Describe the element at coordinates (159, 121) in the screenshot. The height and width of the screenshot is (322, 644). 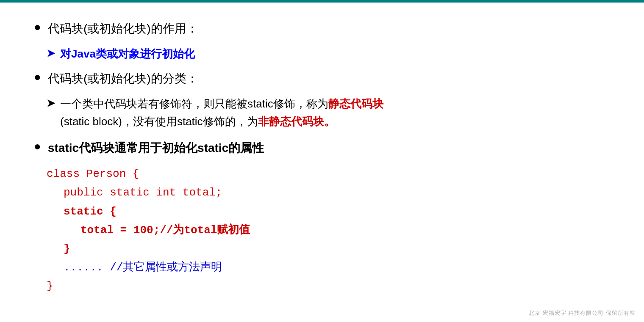
I see `sub-text-2-part2: (static block)，没有使用static修饰的，为` at that location.